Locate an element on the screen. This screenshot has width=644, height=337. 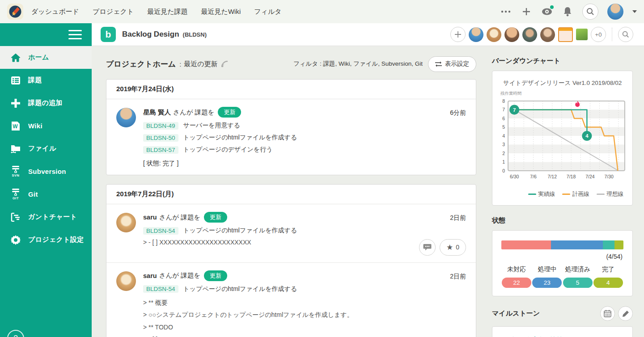
status-cell: 処理済み 5 is located at coordinates (578, 277).